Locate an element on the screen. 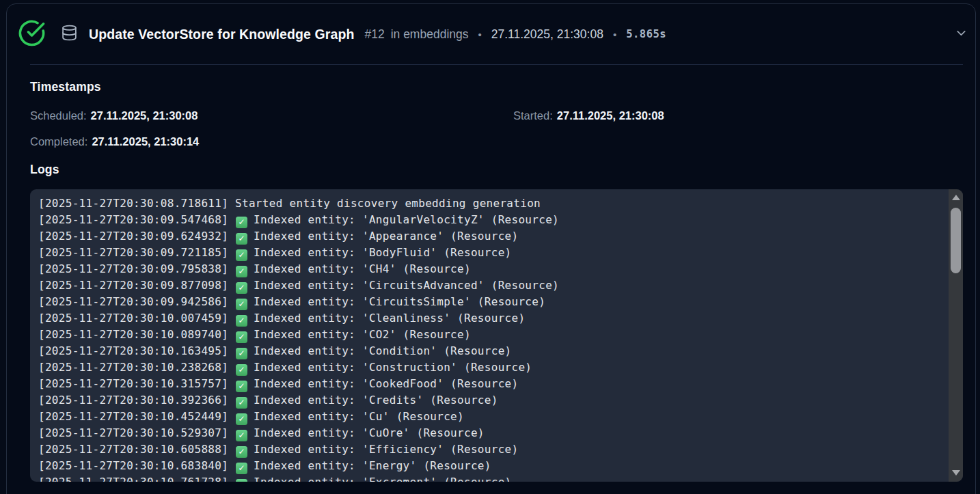 The height and width of the screenshot is (494, 980). log-timestamp: [2025-11-27T20:30:10.238268] is located at coordinates (133, 368).